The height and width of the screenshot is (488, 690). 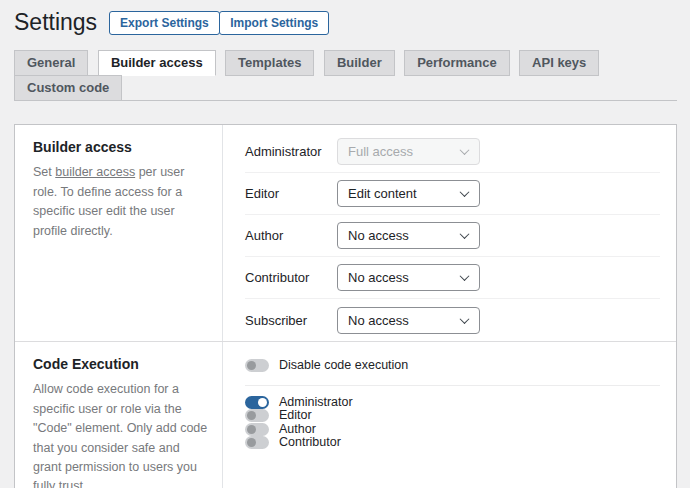 I want to click on code-toggle-row-editor: Editor, so click(x=452, y=416).